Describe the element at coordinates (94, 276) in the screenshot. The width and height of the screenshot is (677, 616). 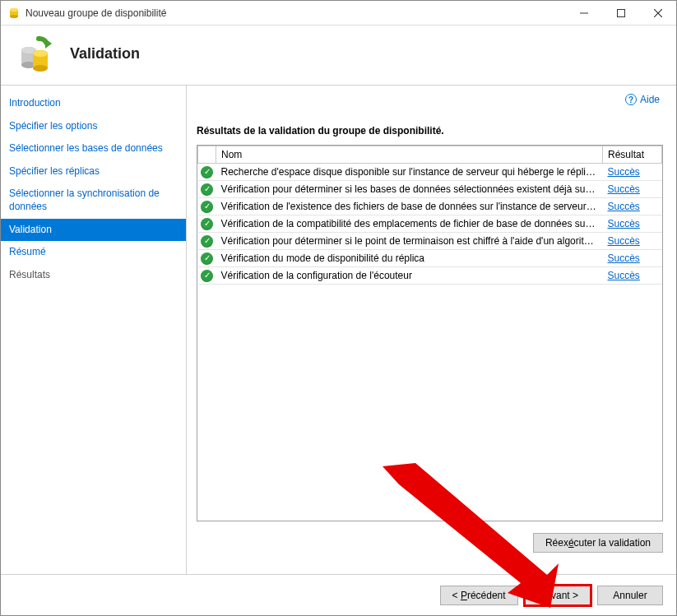
I see `sidebar-item-7: Résultats` at that location.